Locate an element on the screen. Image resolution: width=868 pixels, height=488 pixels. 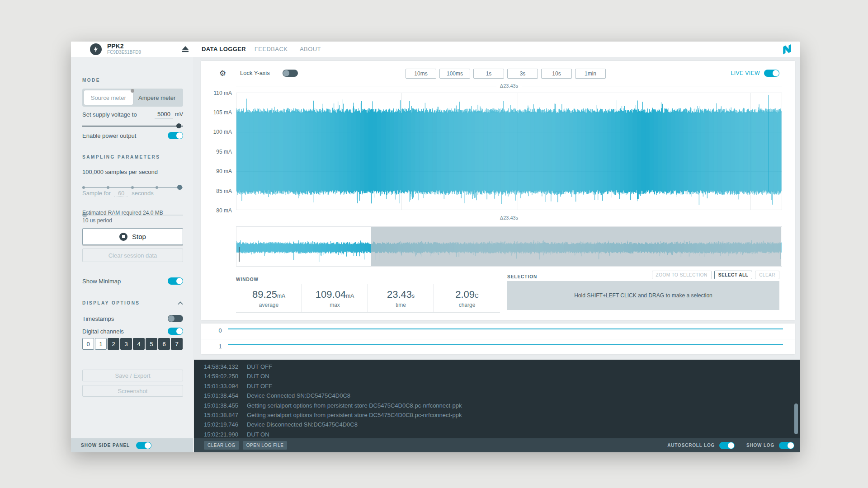
stop-icon is located at coordinates (123, 237).